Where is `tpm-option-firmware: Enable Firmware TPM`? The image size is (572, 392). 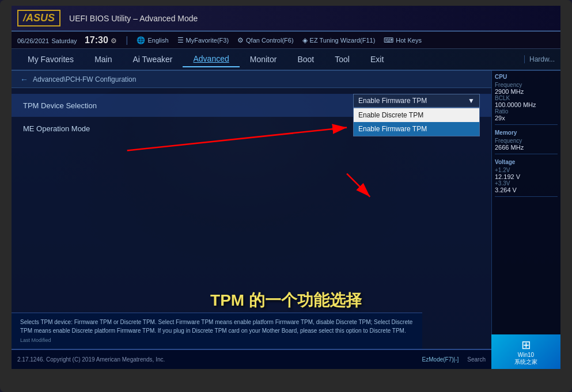
tpm-option-firmware: Enable Firmware TPM is located at coordinates (416, 129).